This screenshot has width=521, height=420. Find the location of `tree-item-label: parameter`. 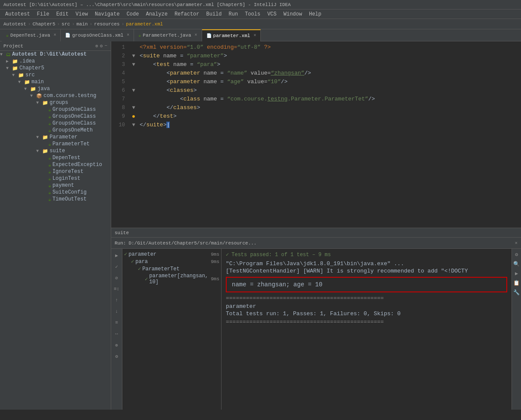

tree-item-label: parameter is located at coordinates (142, 254).